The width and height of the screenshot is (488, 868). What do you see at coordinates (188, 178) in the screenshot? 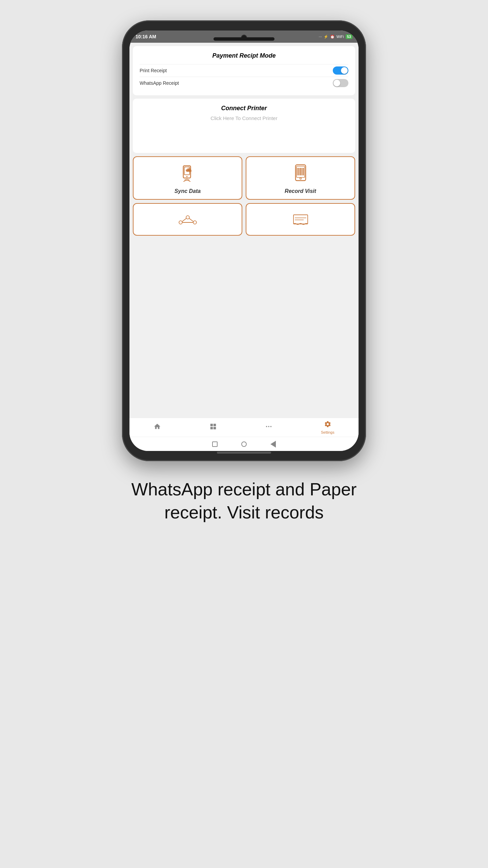
I see `sync-data-button: Sync Data` at bounding box center [188, 178].